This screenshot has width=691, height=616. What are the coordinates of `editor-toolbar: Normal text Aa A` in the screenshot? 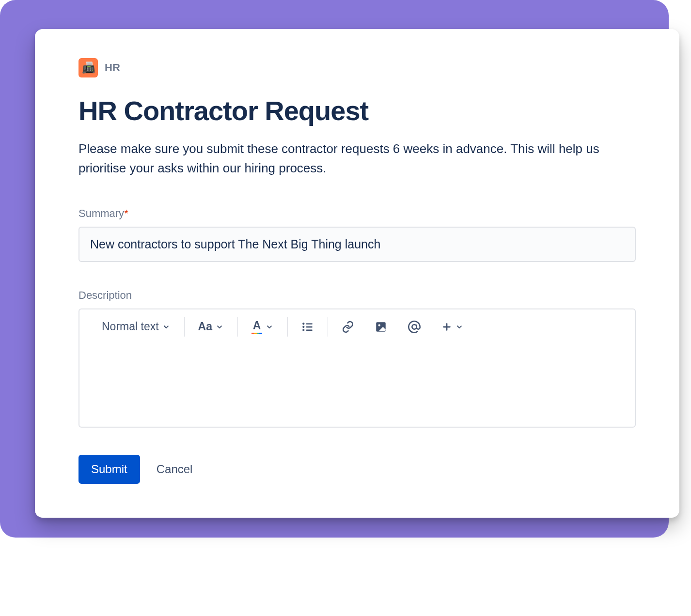 It's located at (357, 327).